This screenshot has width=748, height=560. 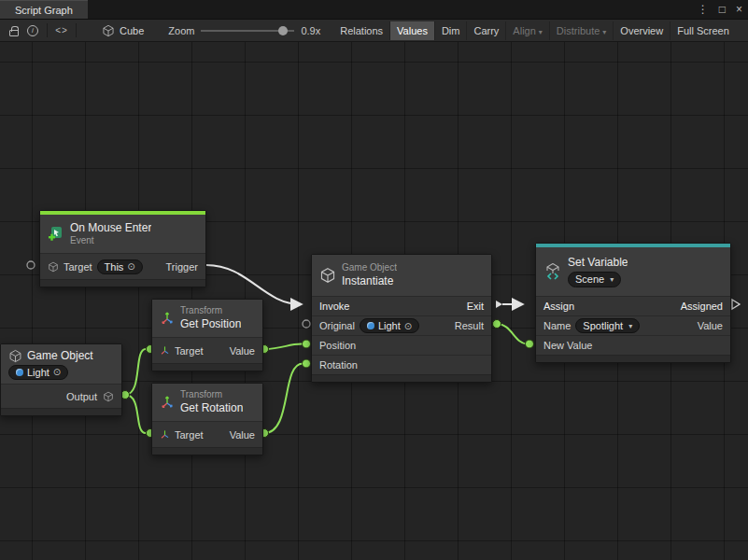 I want to click on zoom-value: 0.9x, so click(x=310, y=31).